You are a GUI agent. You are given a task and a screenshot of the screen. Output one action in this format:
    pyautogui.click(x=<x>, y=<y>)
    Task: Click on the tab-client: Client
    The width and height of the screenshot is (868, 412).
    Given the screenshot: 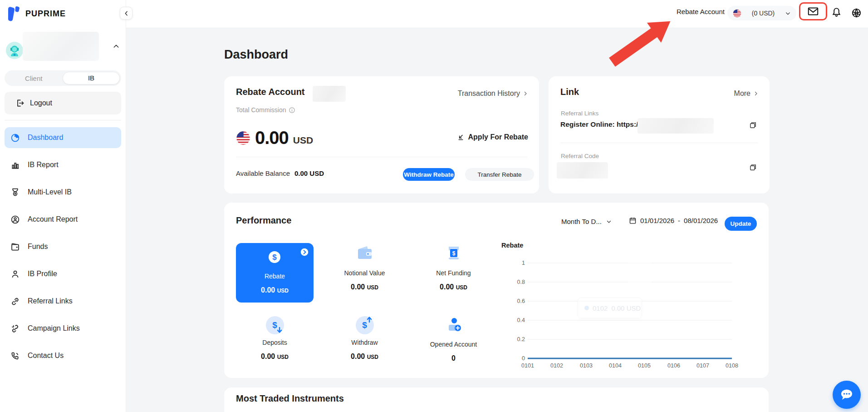 What is the action you would take?
    pyautogui.click(x=34, y=78)
    